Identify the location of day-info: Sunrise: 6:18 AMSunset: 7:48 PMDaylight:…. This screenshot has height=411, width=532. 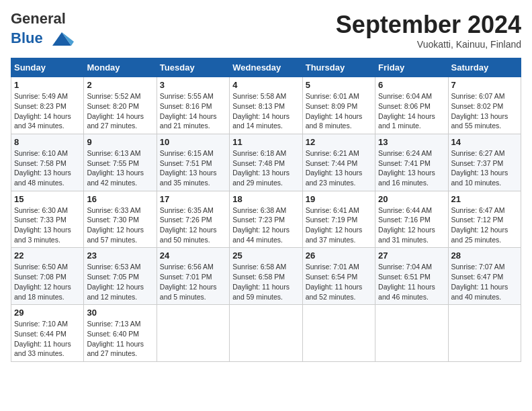
(266, 168).